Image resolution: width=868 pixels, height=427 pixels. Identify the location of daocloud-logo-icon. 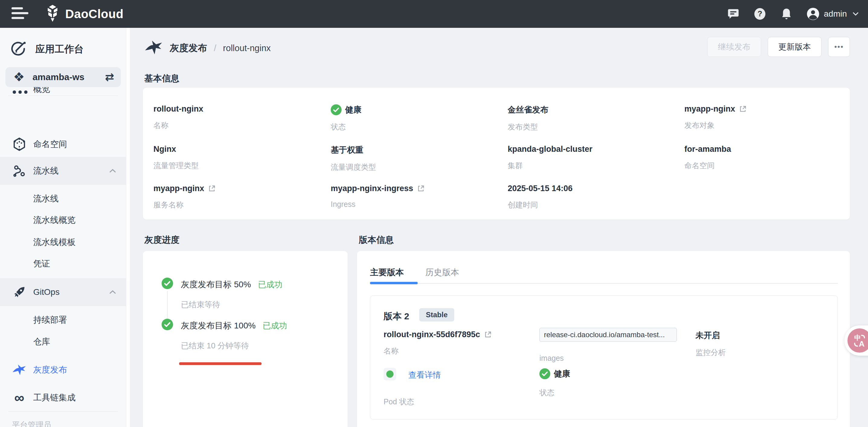
(53, 14).